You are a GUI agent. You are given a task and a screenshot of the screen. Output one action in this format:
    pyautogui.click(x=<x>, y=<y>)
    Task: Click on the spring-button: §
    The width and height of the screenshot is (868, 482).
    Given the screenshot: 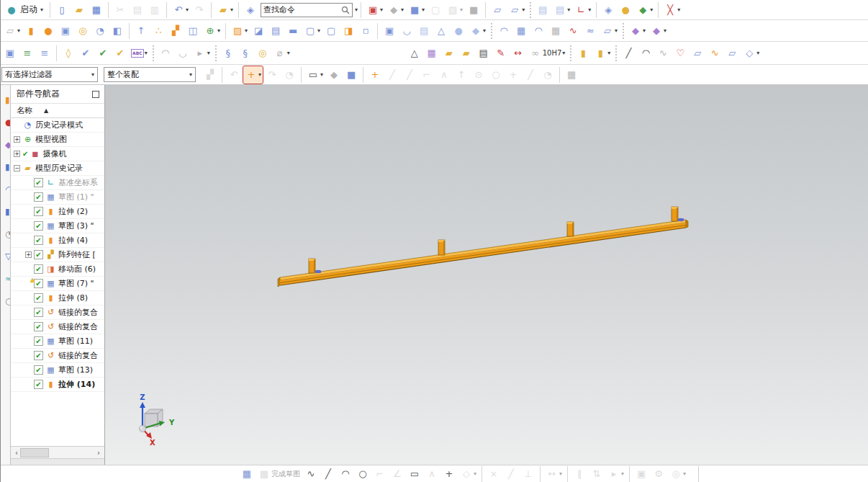 What is the action you would take?
    pyautogui.click(x=245, y=53)
    